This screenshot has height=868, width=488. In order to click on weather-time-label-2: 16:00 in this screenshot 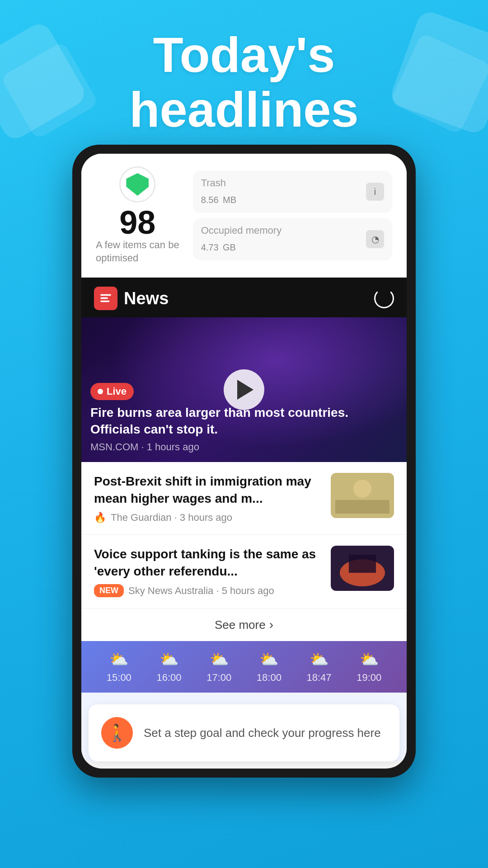, I will do `click(169, 678)`.